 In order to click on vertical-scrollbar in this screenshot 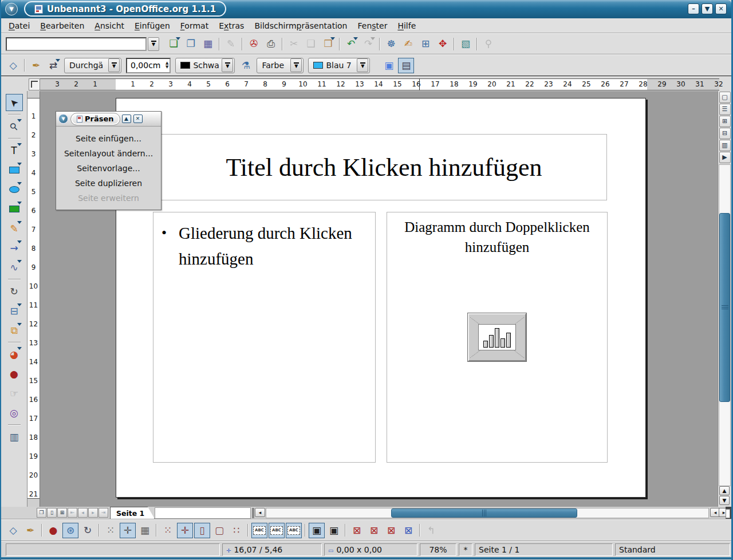, I will do `click(725, 325)`.